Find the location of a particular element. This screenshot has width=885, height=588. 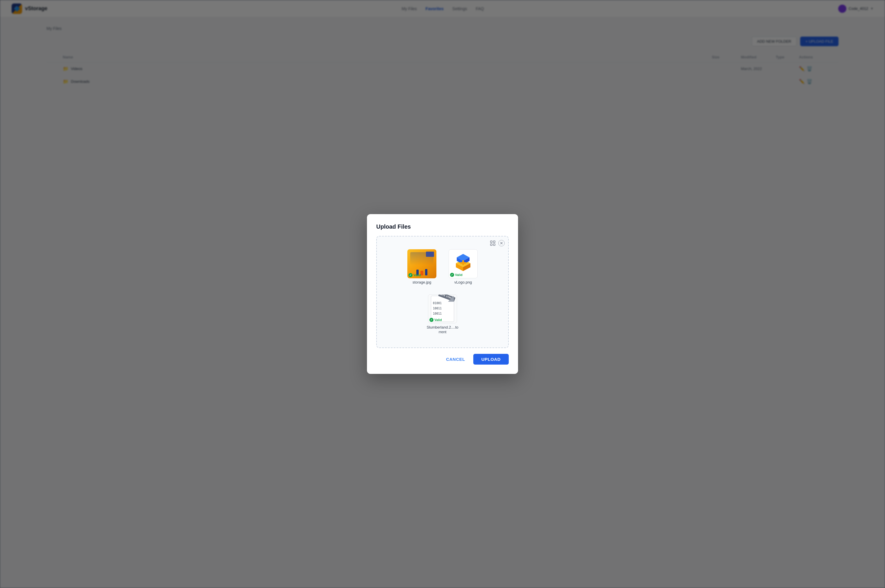

modal-title: Upload Files is located at coordinates (442, 227).